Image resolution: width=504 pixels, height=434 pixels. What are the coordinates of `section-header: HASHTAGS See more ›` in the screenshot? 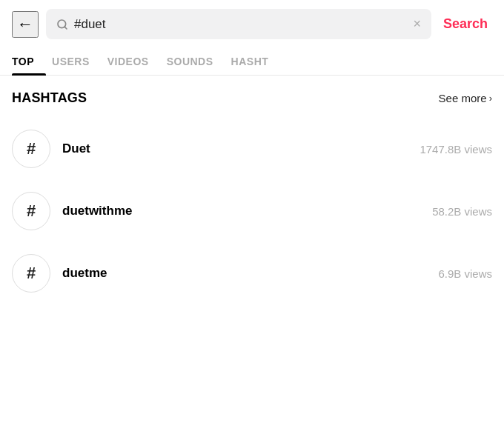 It's located at (252, 98).